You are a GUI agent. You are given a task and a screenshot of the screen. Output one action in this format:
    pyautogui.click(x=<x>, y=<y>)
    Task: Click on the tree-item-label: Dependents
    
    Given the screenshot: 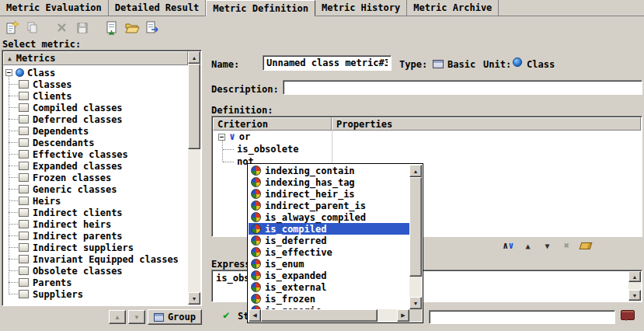 What is the action you would take?
    pyautogui.click(x=61, y=131)
    